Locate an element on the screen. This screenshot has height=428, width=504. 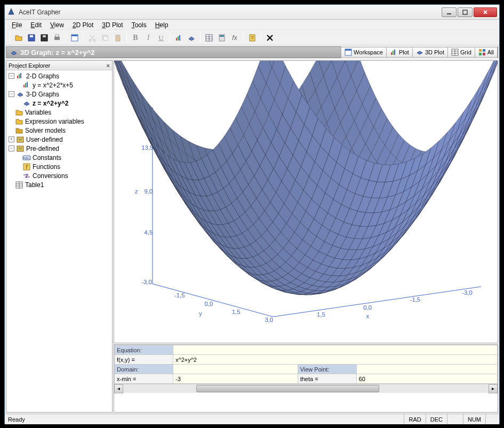
status-num: NUM is located at coordinates (474, 419).